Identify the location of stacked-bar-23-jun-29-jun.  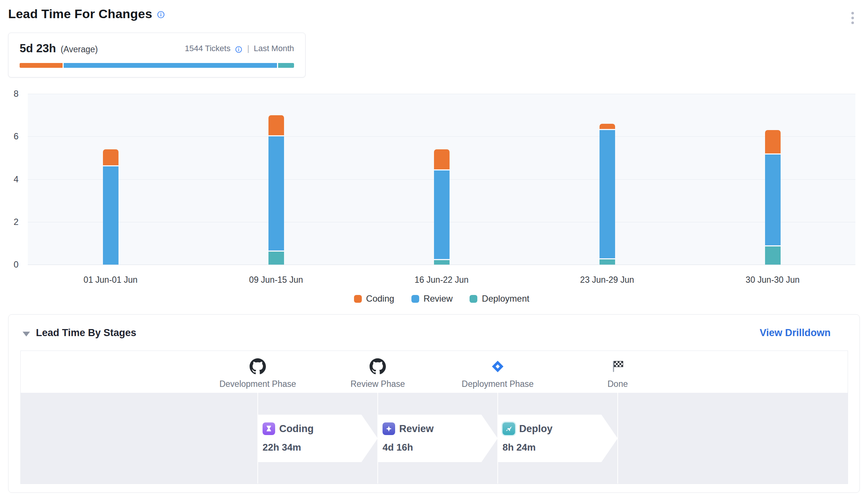
(607, 179).